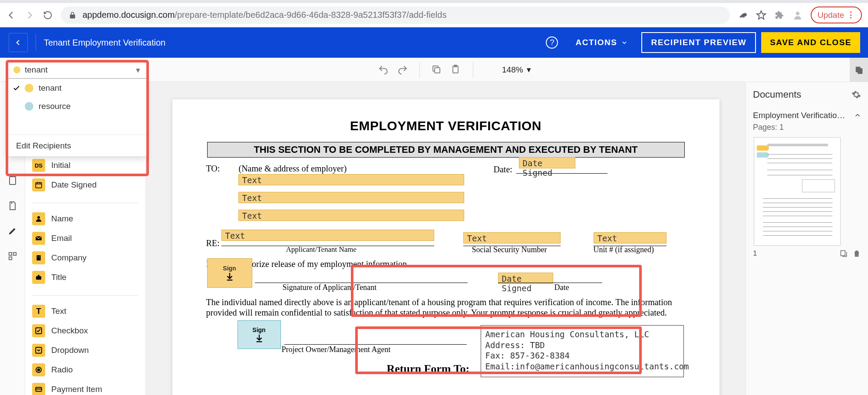 Image resolution: width=868 pixels, height=395 pixels. Describe the element at coordinates (11, 15) in the screenshot. I see `browser-back-button` at that location.